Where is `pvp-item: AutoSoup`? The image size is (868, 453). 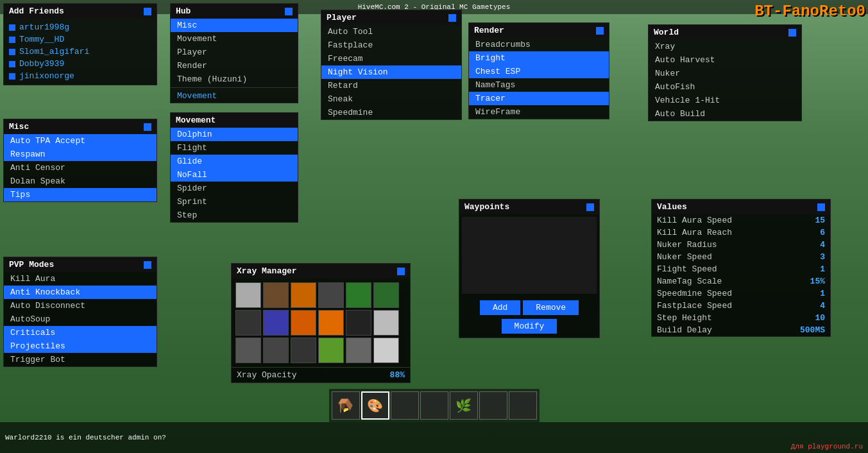 pvp-item: AutoSoup is located at coordinates (80, 320).